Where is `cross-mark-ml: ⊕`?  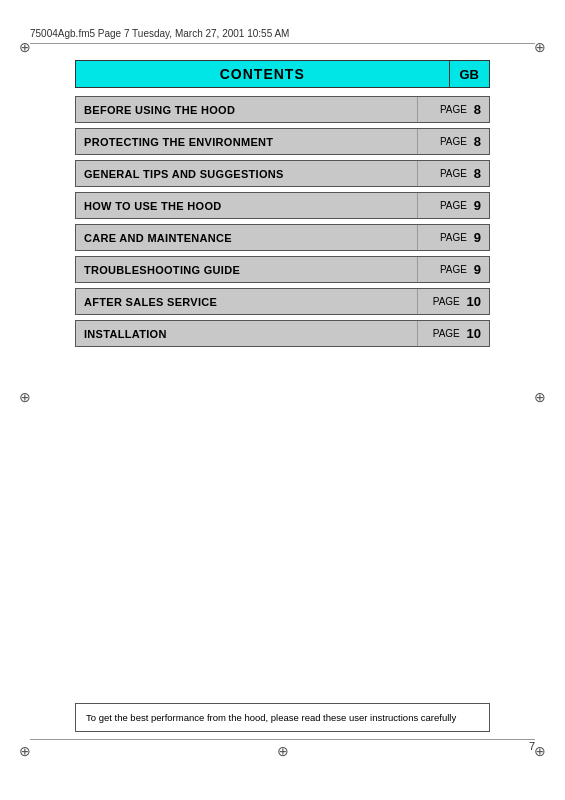 cross-mark-ml: ⊕ is located at coordinates (25, 397).